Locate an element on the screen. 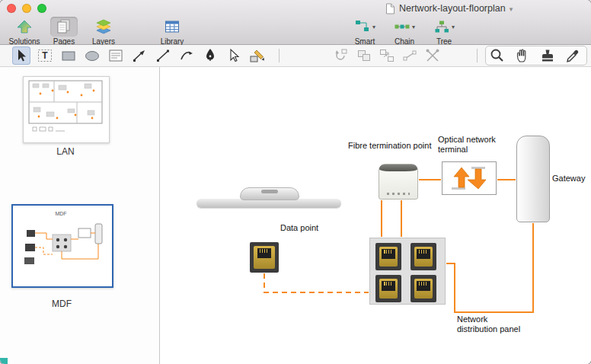 This screenshot has height=364, width=591. line-icon is located at coordinates (163, 56).